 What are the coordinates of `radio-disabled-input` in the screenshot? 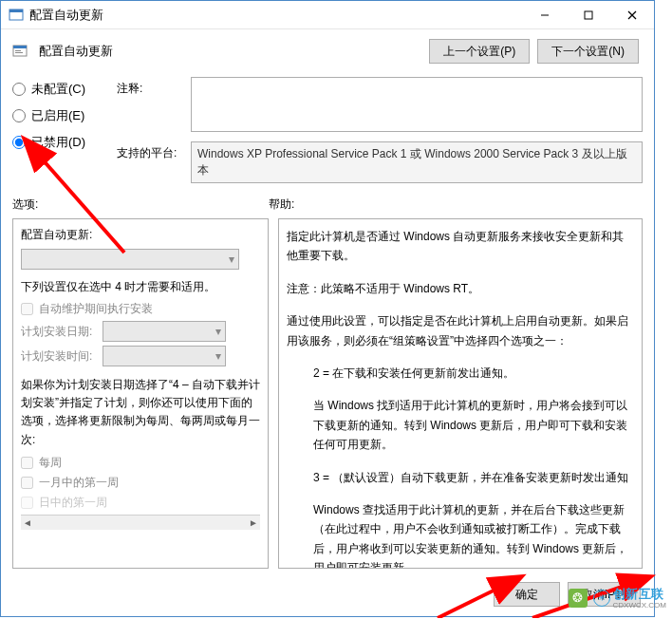 It's located at (19, 142).